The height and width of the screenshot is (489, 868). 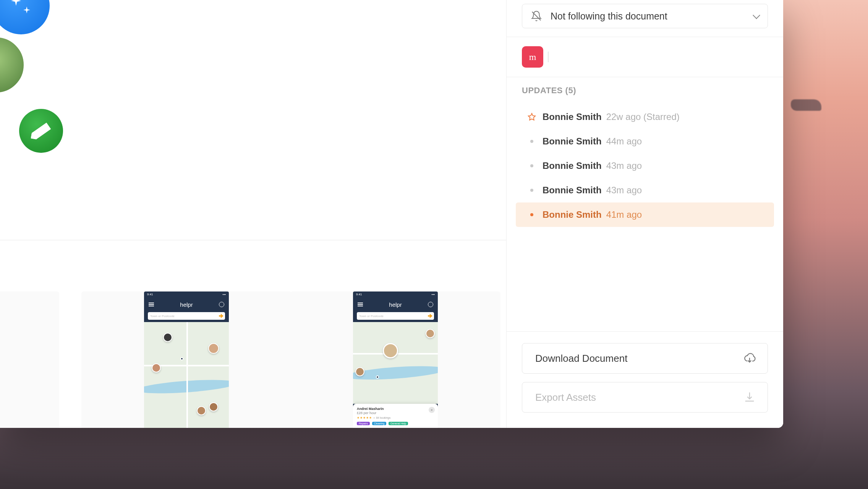 What do you see at coordinates (532, 117) in the screenshot?
I see `star-icon` at bounding box center [532, 117].